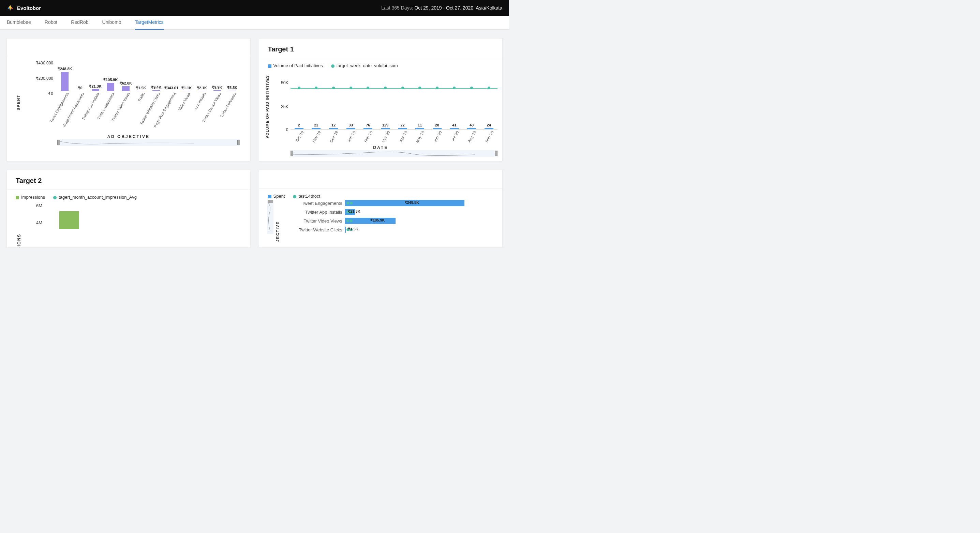 Image resolution: width=980 pixels, height=533 pixels. What do you see at coordinates (111, 87) in the screenshot?
I see `bar-column: ₹105.9KTwitter Awareness` at bounding box center [111, 87].